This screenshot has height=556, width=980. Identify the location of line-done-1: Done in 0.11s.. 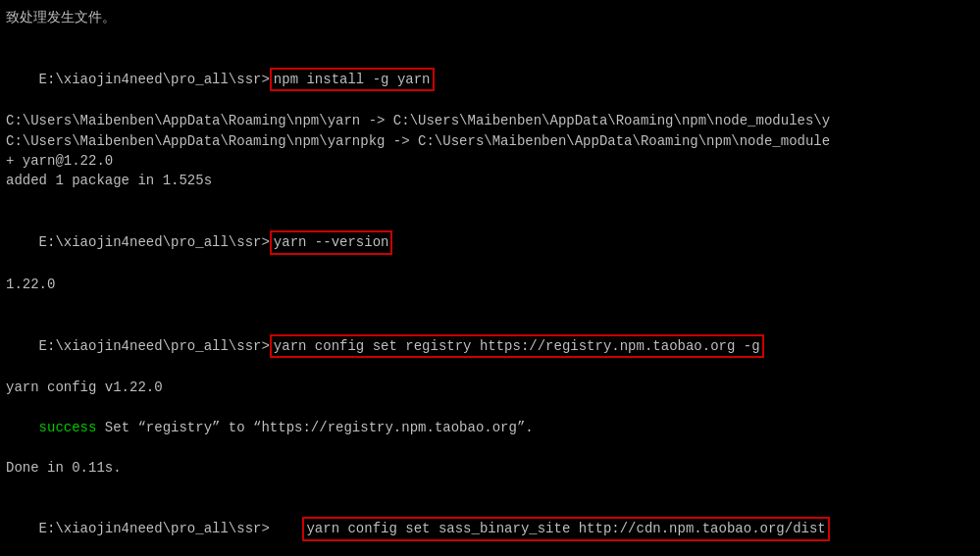
(490, 468).